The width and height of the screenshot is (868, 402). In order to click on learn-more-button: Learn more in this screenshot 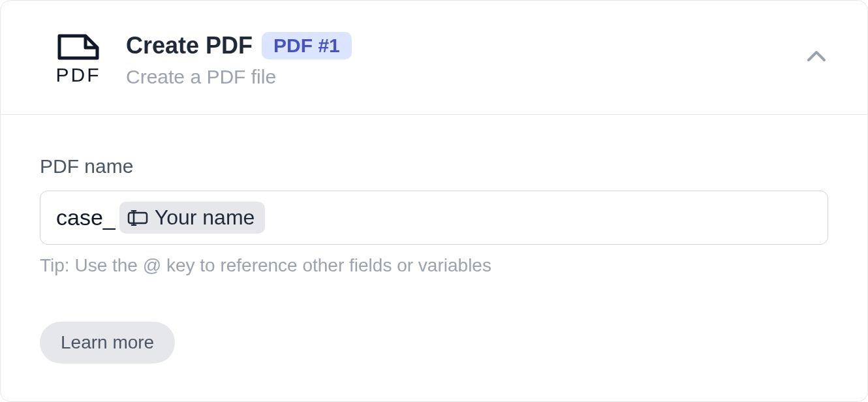, I will do `click(107, 343)`.